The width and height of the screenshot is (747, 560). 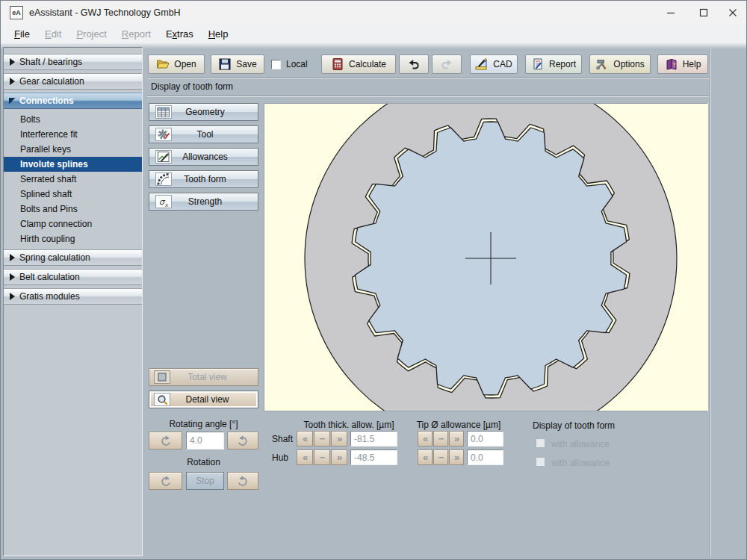 I want to click on redo-button, so click(x=447, y=64).